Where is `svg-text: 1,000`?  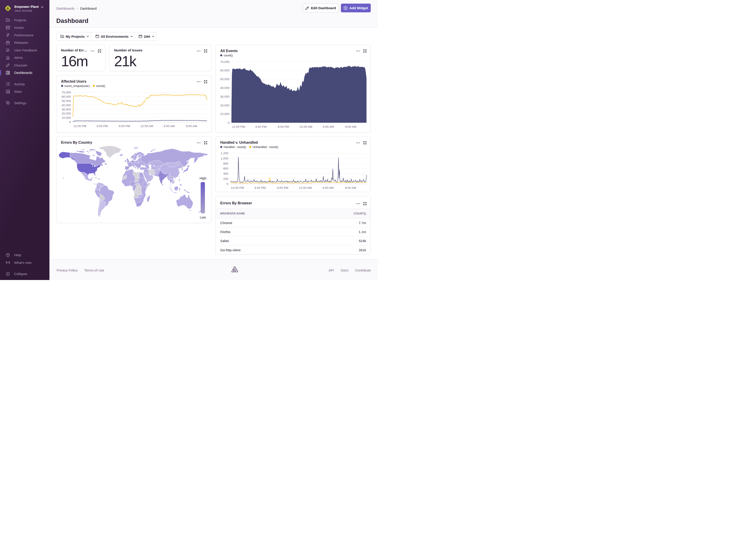
svg-text: 1,000 is located at coordinates (225, 158).